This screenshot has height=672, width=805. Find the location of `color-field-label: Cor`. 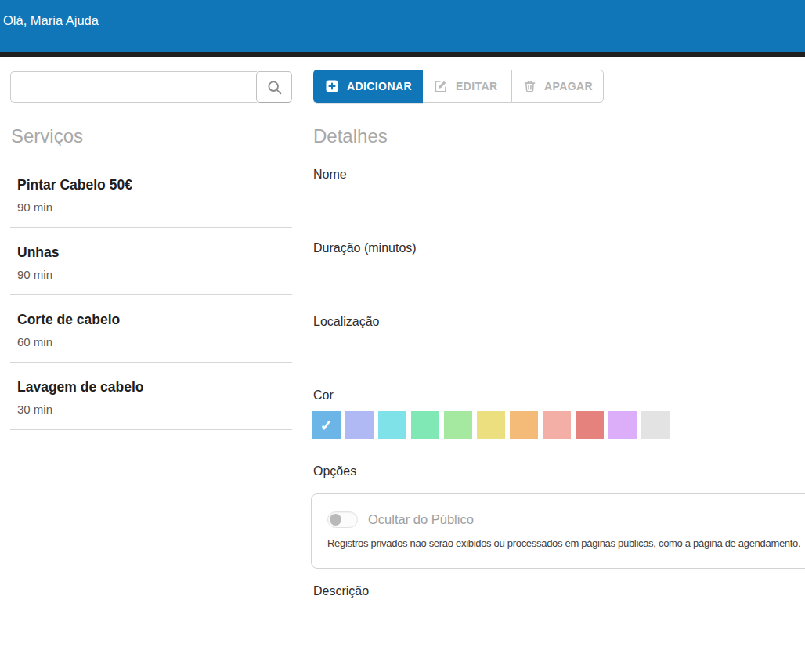

color-field-label: Cor is located at coordinates (323, 396).